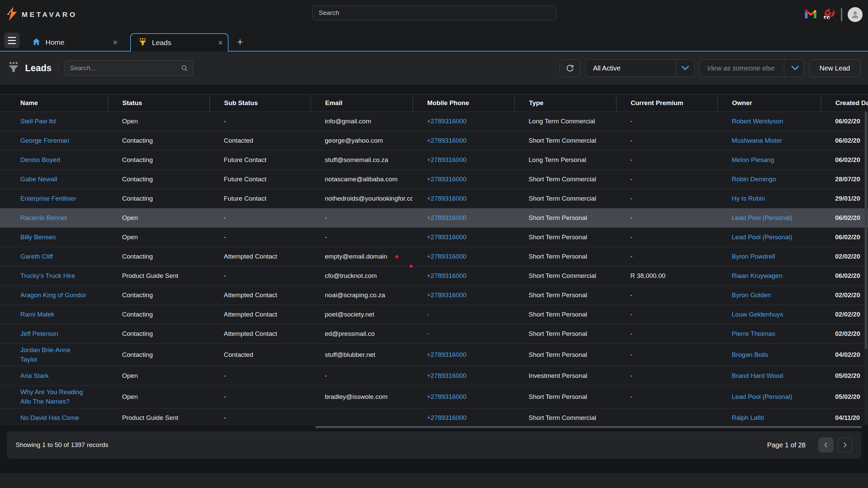  I want to click on column-header: Current Premium, so click(667, 103).